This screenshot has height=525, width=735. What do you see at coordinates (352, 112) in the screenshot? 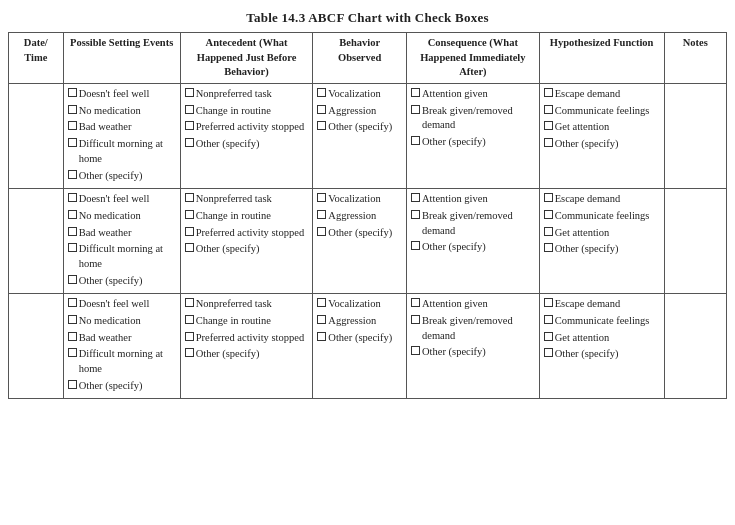
I see `checkbox-label: Aggression` at bounding box center [352, 112].